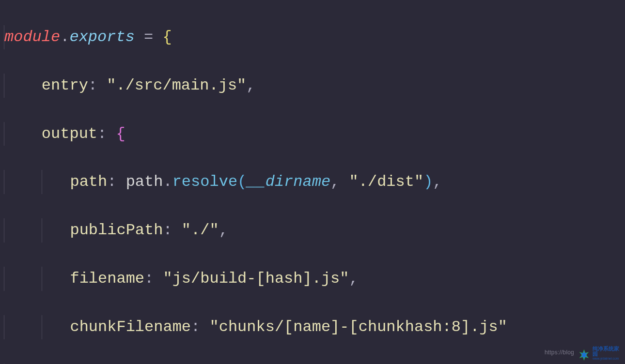  What do you see at coordinates (599, 353) in the screenshot?
I see `watermark-logo: 纯净系统家园 www.yidaimei.com` at bounding box center [599, 353].